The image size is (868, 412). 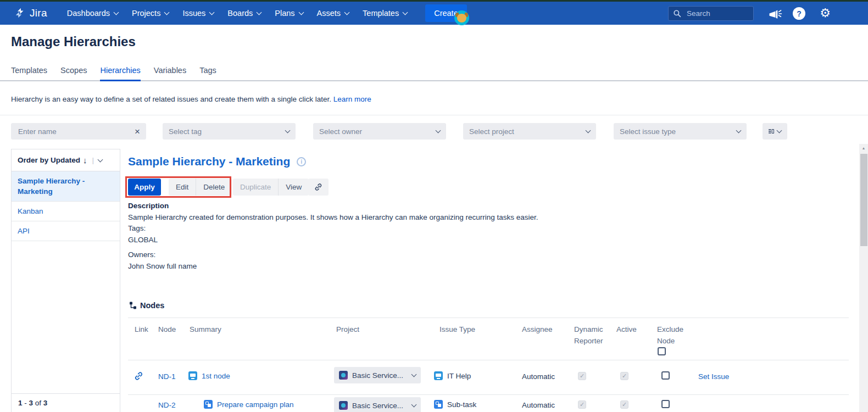 I want to click on order-by-control: Order by Updated, so click(x=66, y=160).